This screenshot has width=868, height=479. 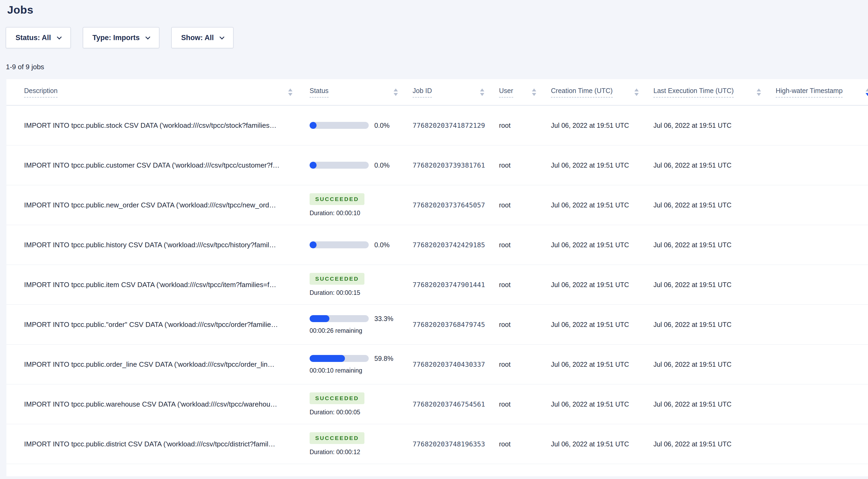 I want to click on job-description-link: IMPORT INTO tpcc.public.history CSV DATA…, so click(x=150, y=245).